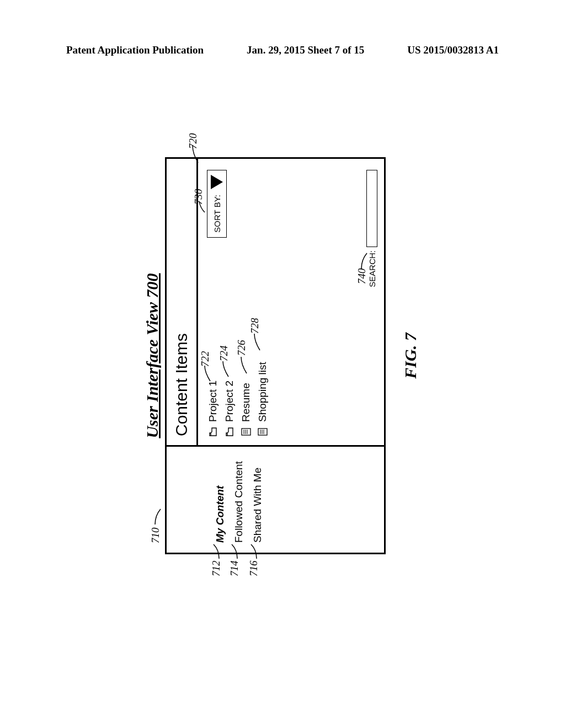 The width and height of the screenshot is (565, 728). Describe the element at coordinates (453, 50) in the screenshot. I see `header-right: US 2015/0032813 A1` at that location.